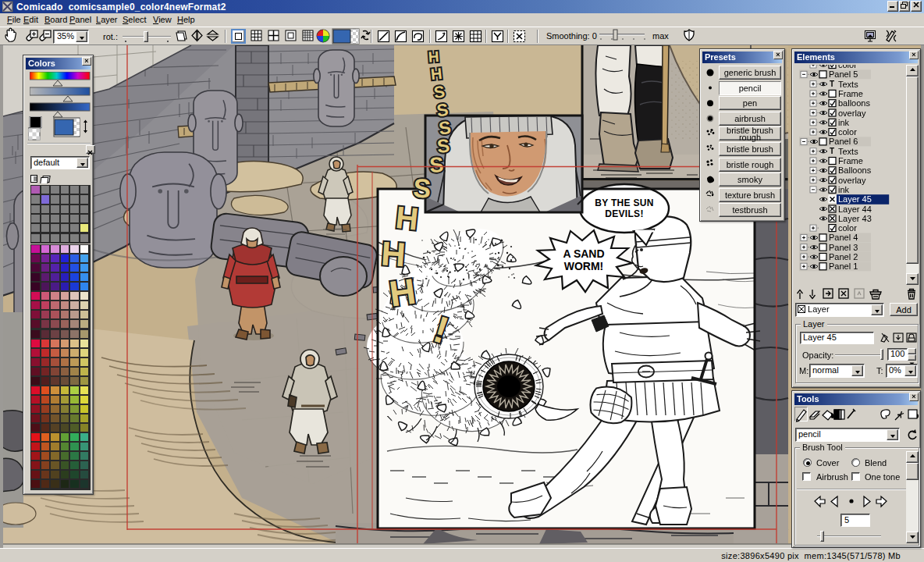 The width and height of the screenshot is (924, 562). Describe the element at coordinates (660, 36) in the screenshot. I see `svg-text: max` at that location.